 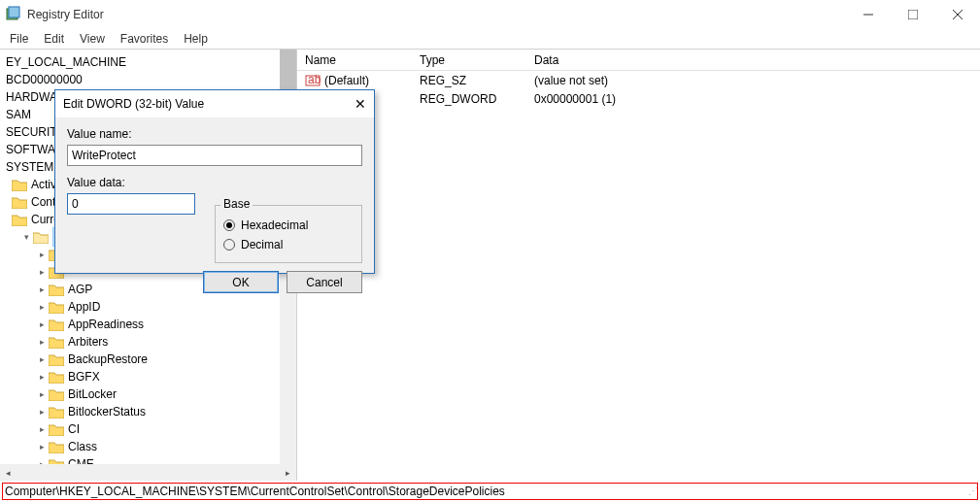 I want to click on tree-item: BCD00000000, so click(x=152, y=80).